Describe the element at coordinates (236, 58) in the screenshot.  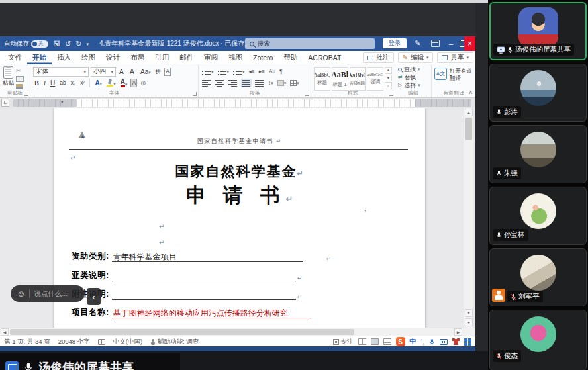
I see `tab-view: 视图` at that location.